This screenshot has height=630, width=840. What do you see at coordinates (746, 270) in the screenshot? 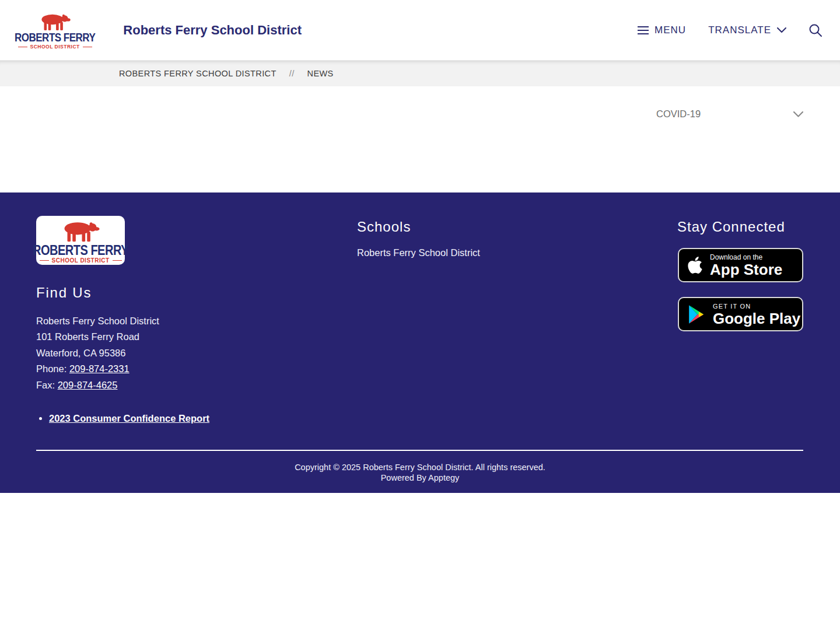
I see `badge-bottom-line: App Store` at bounding box center [746, 270].